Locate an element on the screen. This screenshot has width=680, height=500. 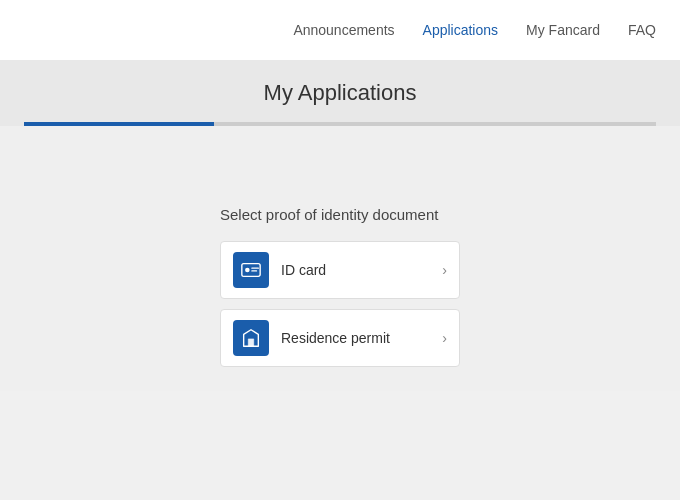
page-title: My Applications is located at coordinates (340, 101).